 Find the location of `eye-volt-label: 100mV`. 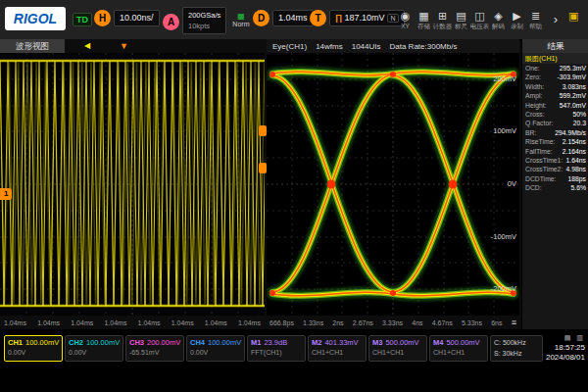

eye-volt-label: 100mV is located at coordinates (505, 131).